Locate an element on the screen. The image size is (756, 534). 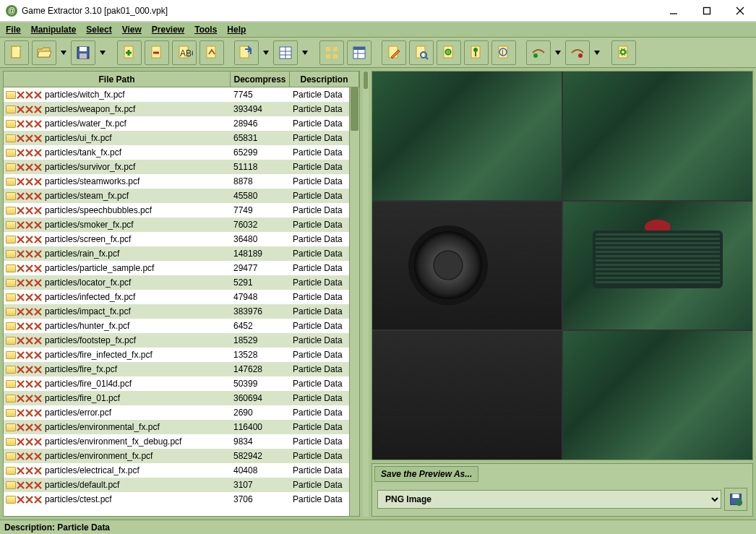
close-button is located at coordinates (740, 11).